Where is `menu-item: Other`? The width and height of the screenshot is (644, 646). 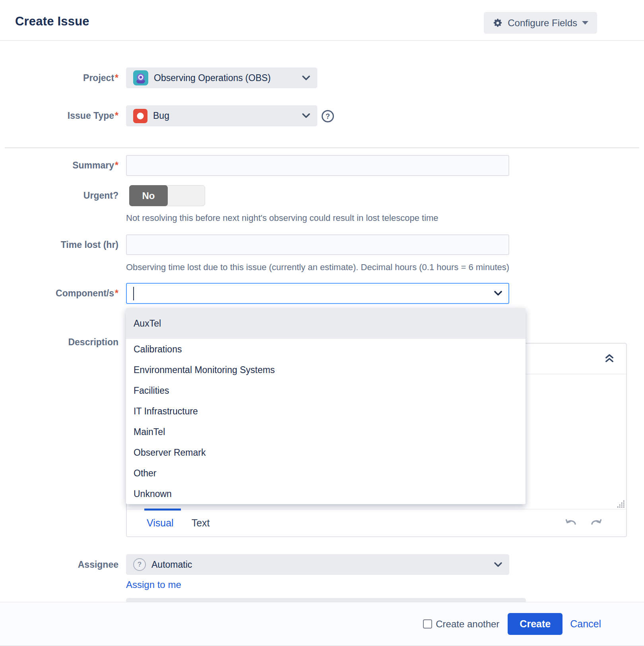 menu-item: Other is located at coordinates (326, 473).